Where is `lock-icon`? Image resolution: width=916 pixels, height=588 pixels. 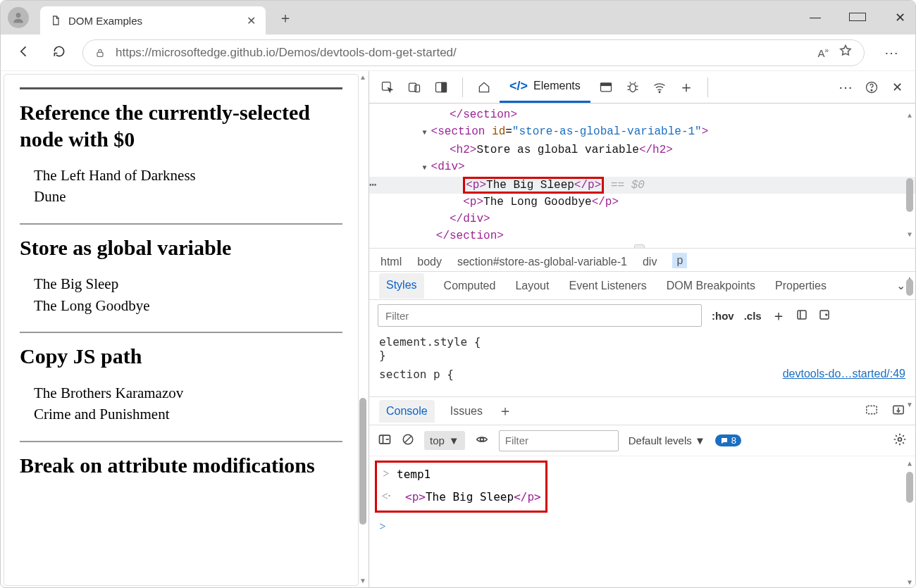
lock-icon is located at coordinates (100, 53).